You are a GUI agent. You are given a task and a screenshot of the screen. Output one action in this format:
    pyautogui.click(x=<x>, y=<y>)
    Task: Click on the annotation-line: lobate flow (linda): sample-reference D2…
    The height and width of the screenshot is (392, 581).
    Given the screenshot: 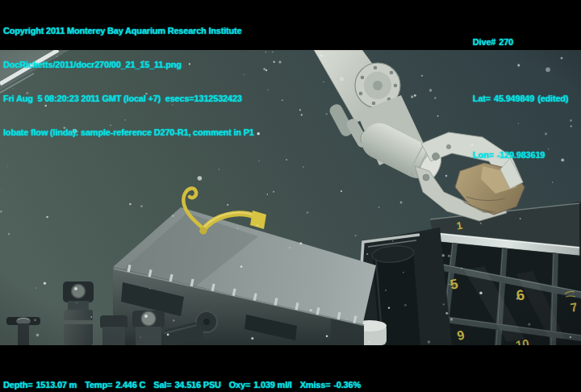 What is the action you would take?
    pyautogui.click(x=129, y=132)
    